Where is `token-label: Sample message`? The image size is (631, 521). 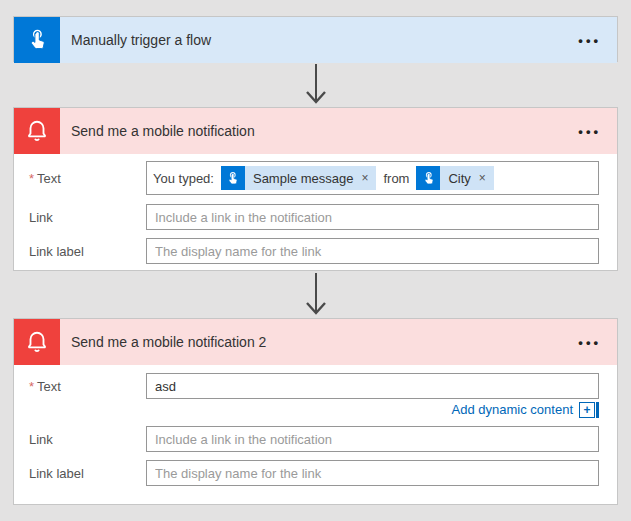 token-label: Sample message is located at coordinates (302, 178).